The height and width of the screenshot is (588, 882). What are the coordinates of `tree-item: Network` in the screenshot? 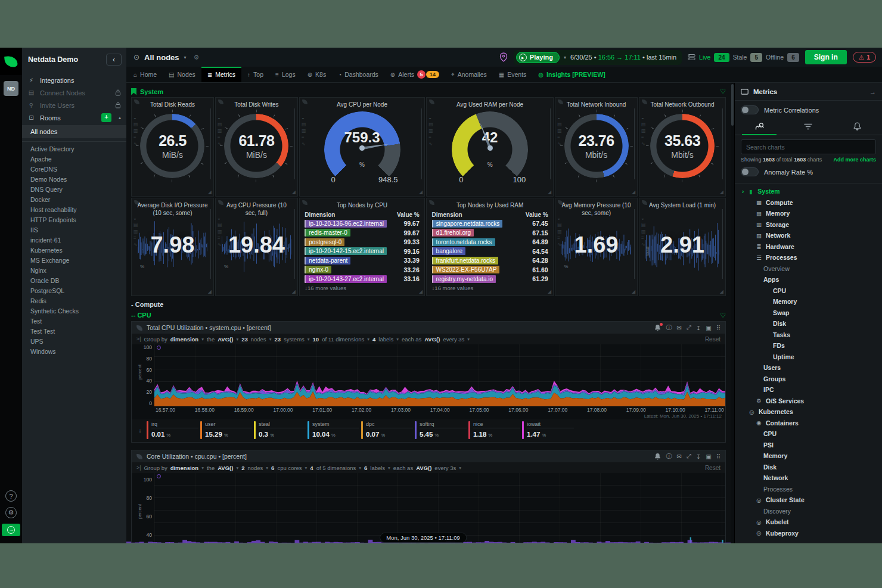 It's located at (808, 478).